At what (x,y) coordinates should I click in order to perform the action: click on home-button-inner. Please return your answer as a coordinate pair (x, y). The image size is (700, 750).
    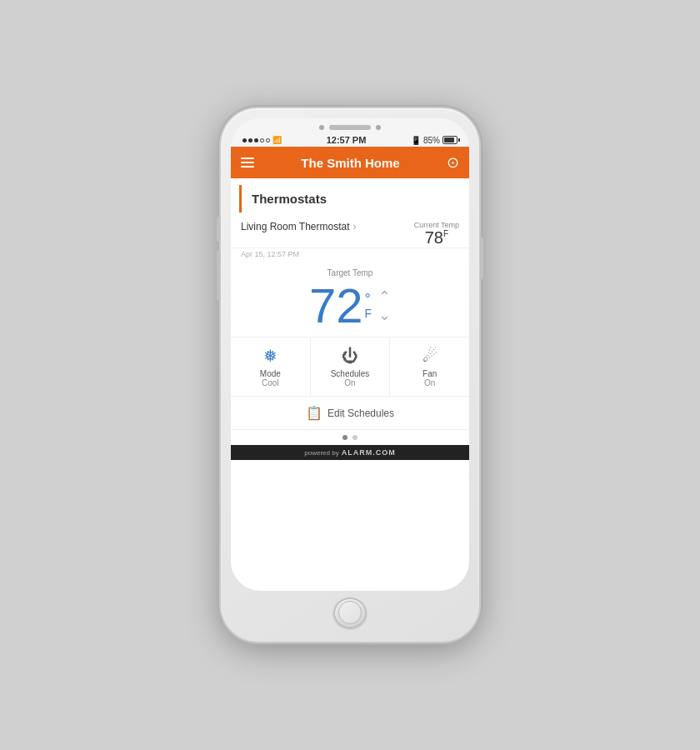
    Looking at the image, I should click on (350, 612).